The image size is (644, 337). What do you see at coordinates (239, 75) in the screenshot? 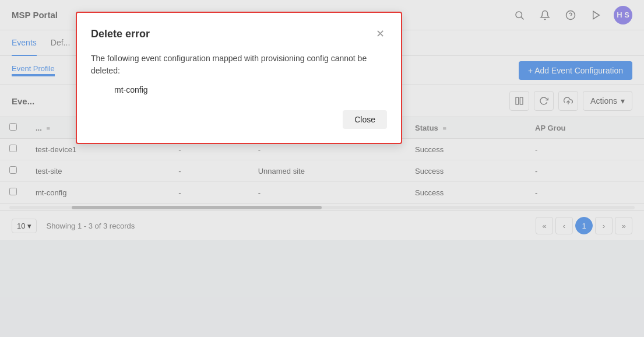
I see `modal-body: The following event configuration mapped…` at bounding box center [239, 75].